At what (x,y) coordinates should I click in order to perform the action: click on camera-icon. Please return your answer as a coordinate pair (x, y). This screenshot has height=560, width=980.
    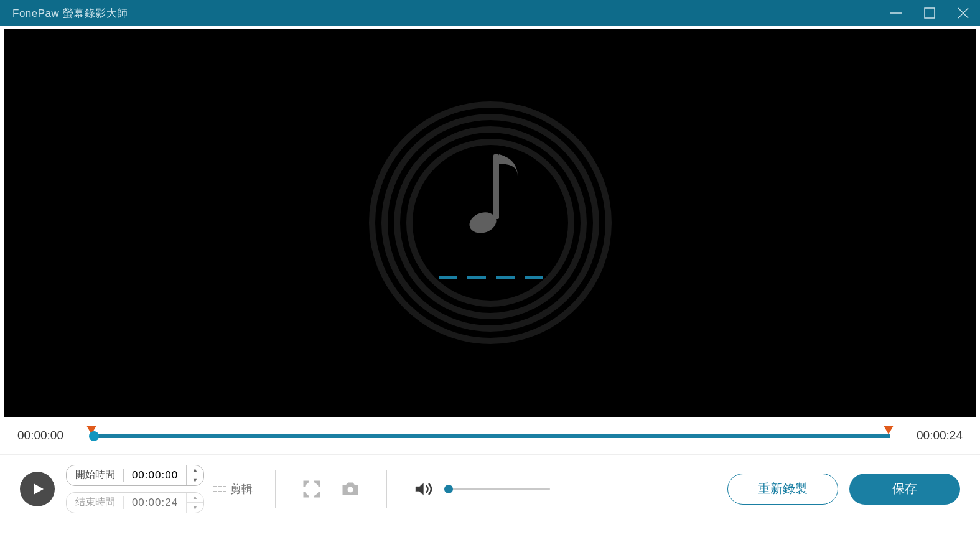
    Looking at the image, I should click on (350, 489).